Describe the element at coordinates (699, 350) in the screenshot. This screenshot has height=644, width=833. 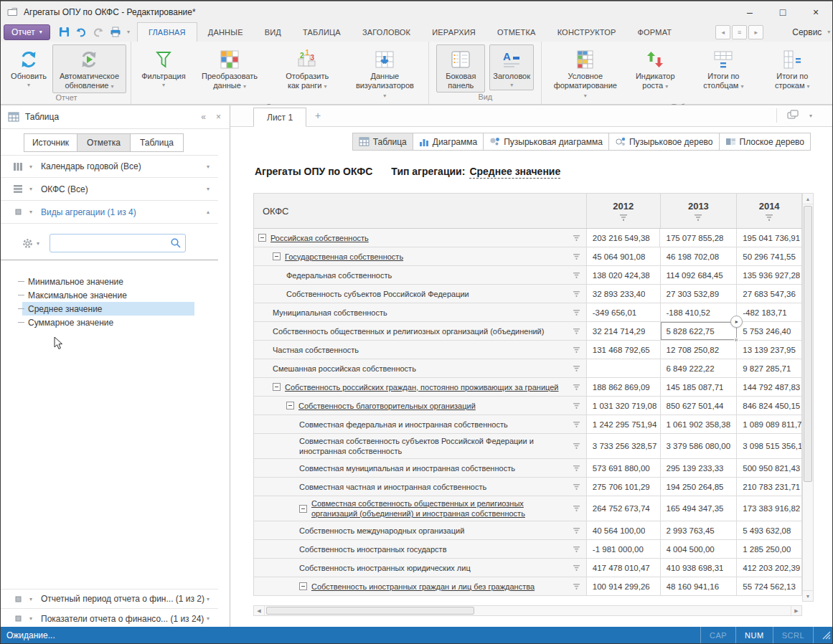
I see `value-cell: 12 708 250,82▸` at that location.